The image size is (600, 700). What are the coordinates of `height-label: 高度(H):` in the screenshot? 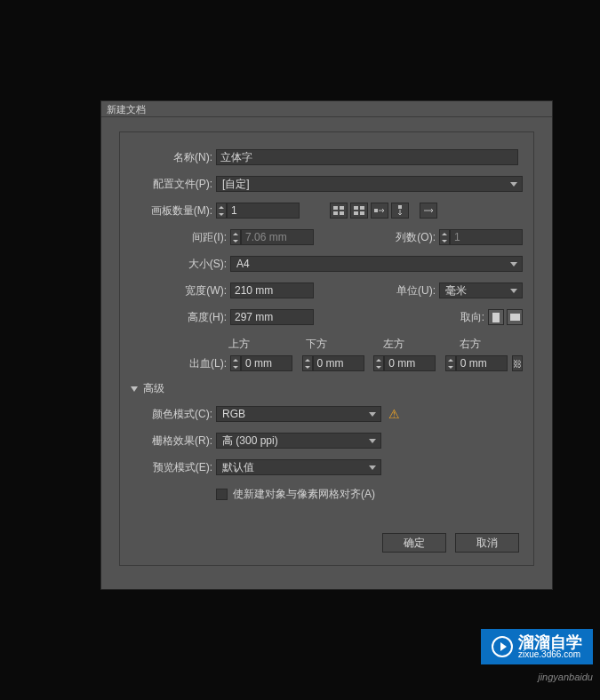 It's located at (180, 318).